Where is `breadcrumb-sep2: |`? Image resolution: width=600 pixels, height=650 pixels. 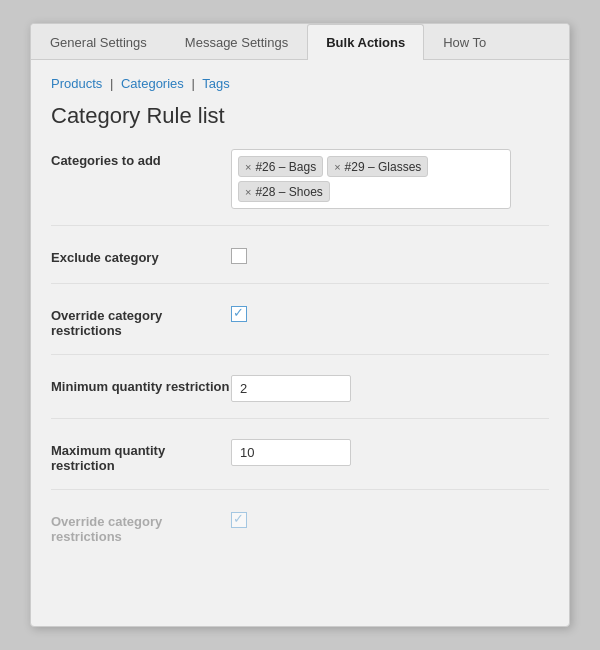
breadcrumb-sep2: | is located at coordinates (192, 84).